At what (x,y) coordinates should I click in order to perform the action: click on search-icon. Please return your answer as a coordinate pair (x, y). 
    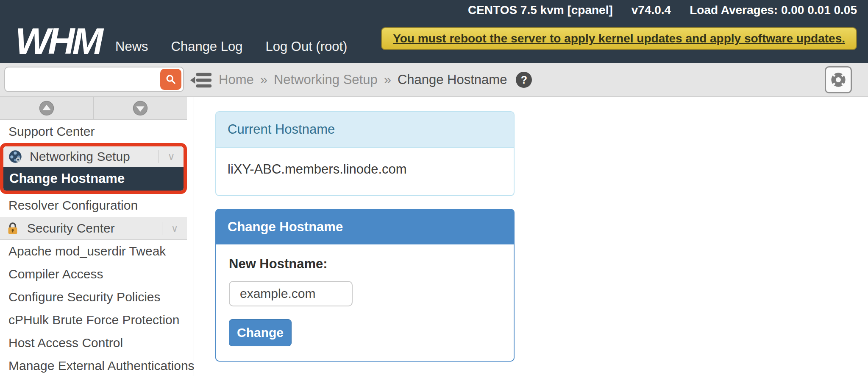
    Looking at the image, I should click on (171, 79).